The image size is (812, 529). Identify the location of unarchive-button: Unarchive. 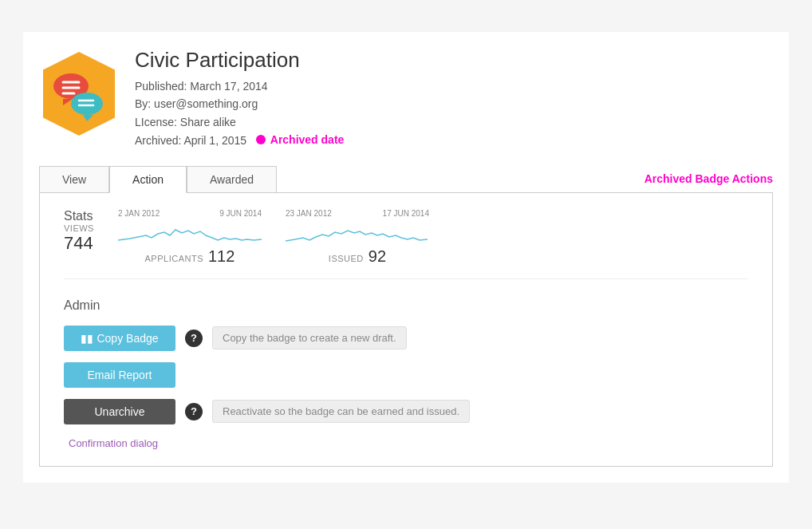
(120, 412).